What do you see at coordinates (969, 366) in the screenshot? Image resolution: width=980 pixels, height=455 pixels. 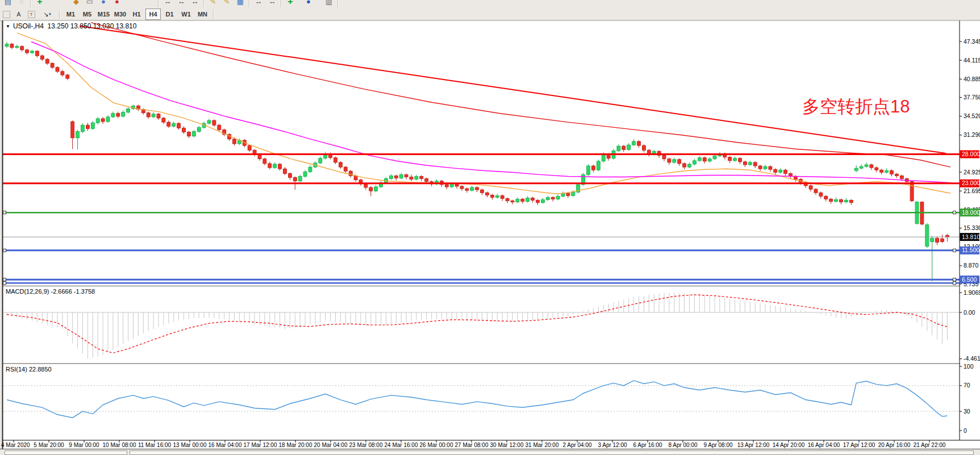 I see `rsi-tick-label: 100` at bounding box center [969, 366].